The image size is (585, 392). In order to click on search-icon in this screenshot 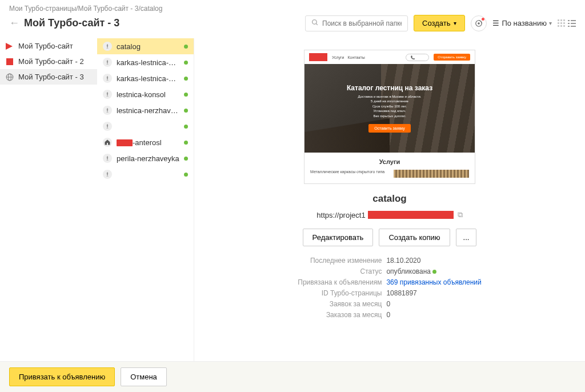, I will do `click(315, 23)`.